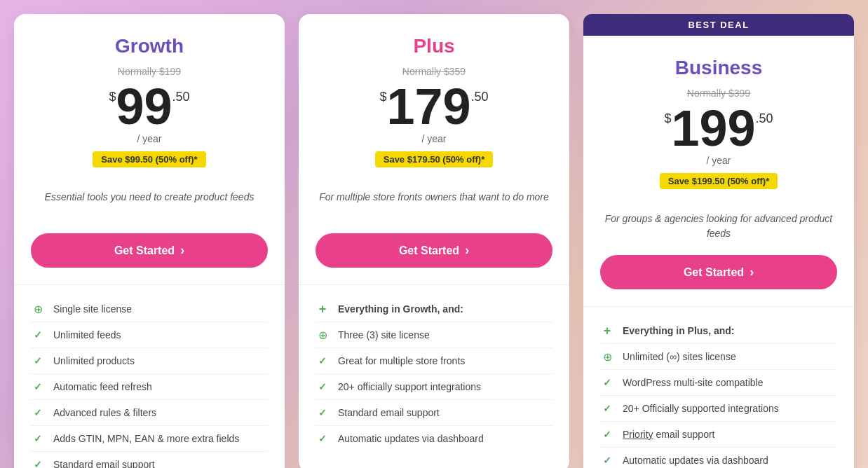 The width and height of the screenshot is (868, 468). What do you see at coordinates (149, 71) in the screenshot?
I see `normally-price-growth: Normally $199` at bounding box center [149, 71].